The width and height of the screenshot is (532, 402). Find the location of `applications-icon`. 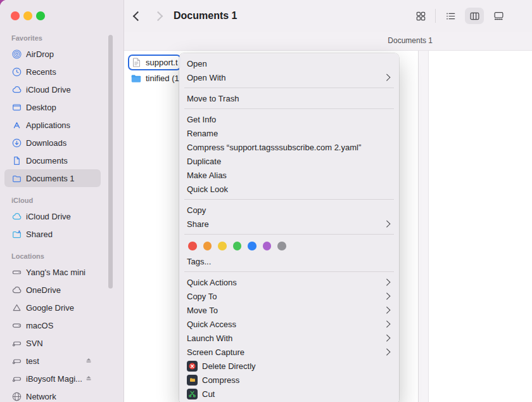

applications-icon is located at coordinates (16, 126).